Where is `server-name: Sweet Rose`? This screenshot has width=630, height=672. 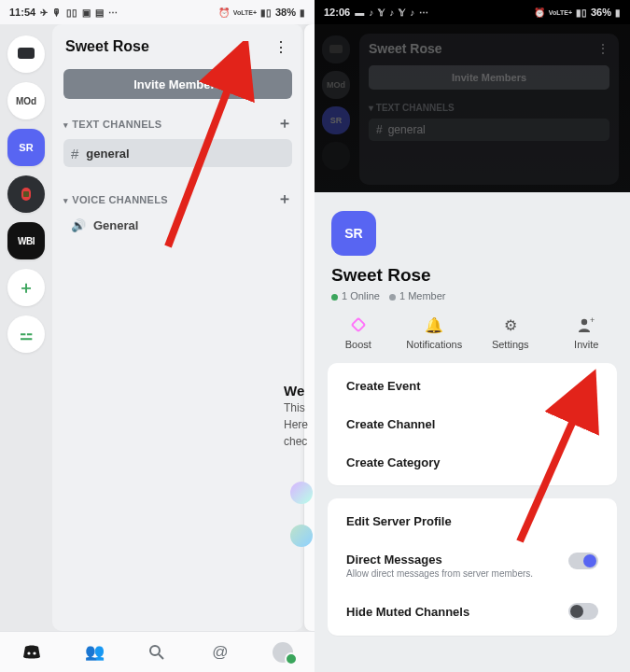 server-name: Sweet Rose is located at coordinates (481, 275).